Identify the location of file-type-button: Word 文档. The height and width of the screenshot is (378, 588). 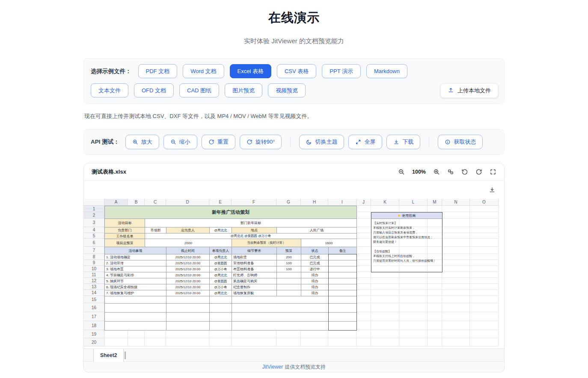
(203, 71).